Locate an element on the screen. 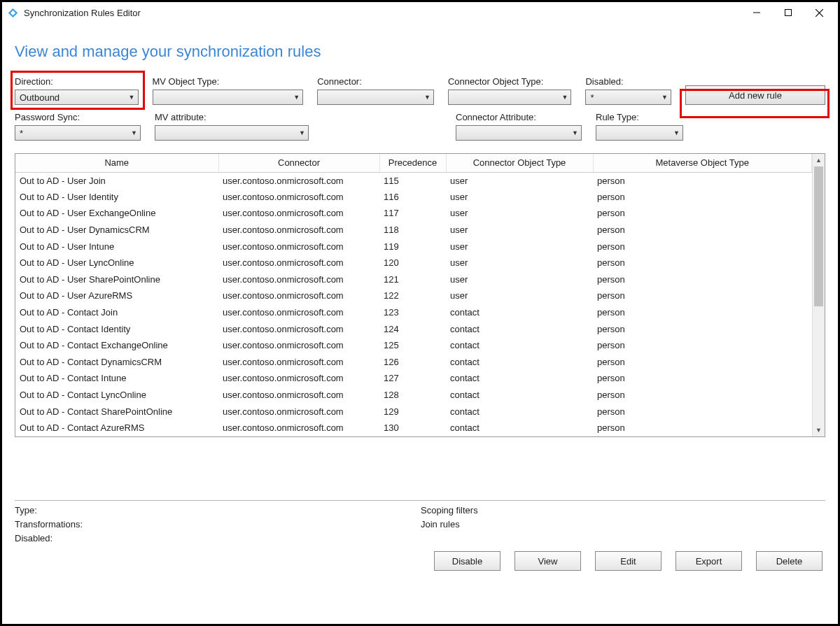  cell-precedence: 116 is located at coordinates (413, 197).